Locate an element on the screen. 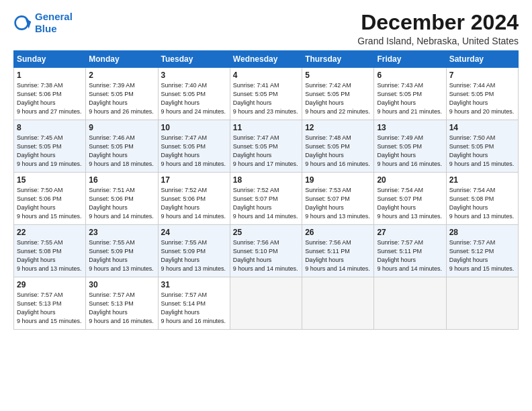 The image size is (532, 411). calendar-week-row: 8Sunrise: 7:45 AMSunset: 5:05 PMDaylight… is located at coordinates (266, 146).